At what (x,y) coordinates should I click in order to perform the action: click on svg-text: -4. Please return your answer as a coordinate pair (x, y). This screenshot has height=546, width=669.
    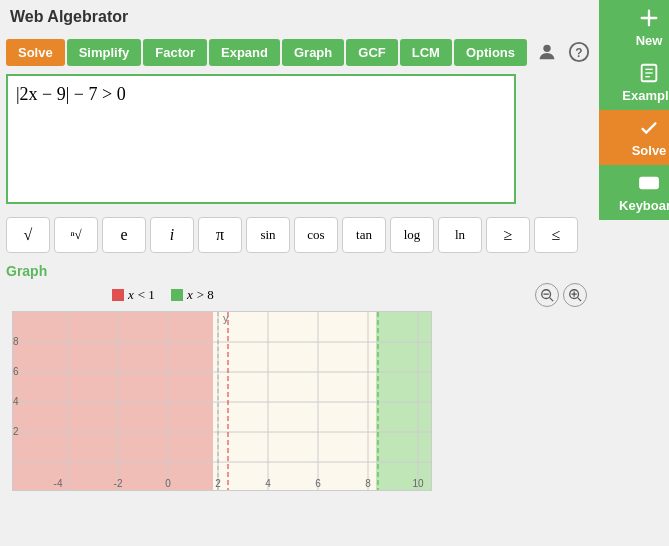
    Looking at the image, I should click on (58, 484).